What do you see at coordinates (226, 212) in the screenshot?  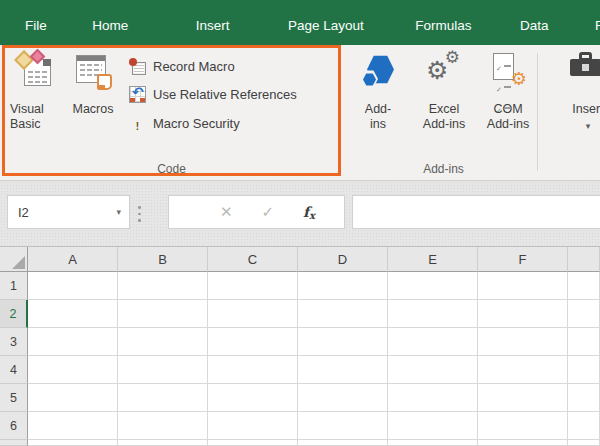 I see `cancel-icon: ✕` at bounding box center [226, 212].